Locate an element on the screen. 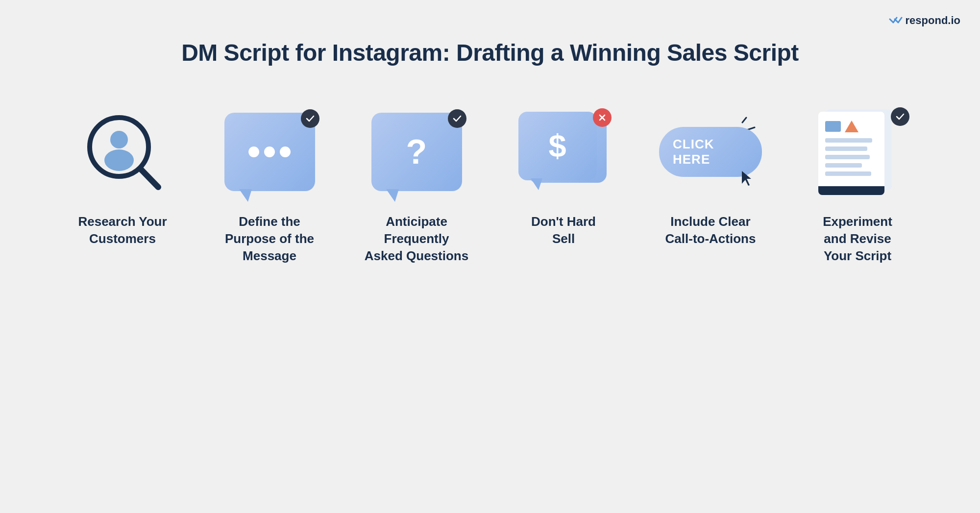 The image size is (980, 513). icon-area-experiment is located at coordinates (858, 152).